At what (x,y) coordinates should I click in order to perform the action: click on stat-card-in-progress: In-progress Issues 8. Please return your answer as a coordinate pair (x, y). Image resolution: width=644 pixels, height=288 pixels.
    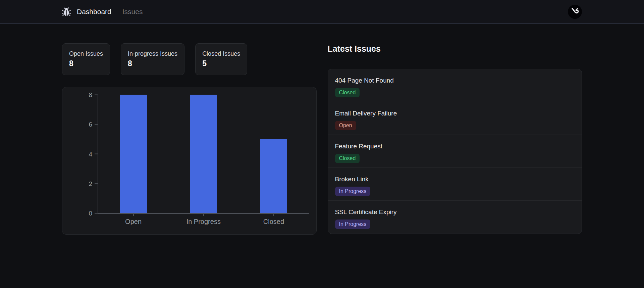
    Looking at the image, I should click on (153, 59).